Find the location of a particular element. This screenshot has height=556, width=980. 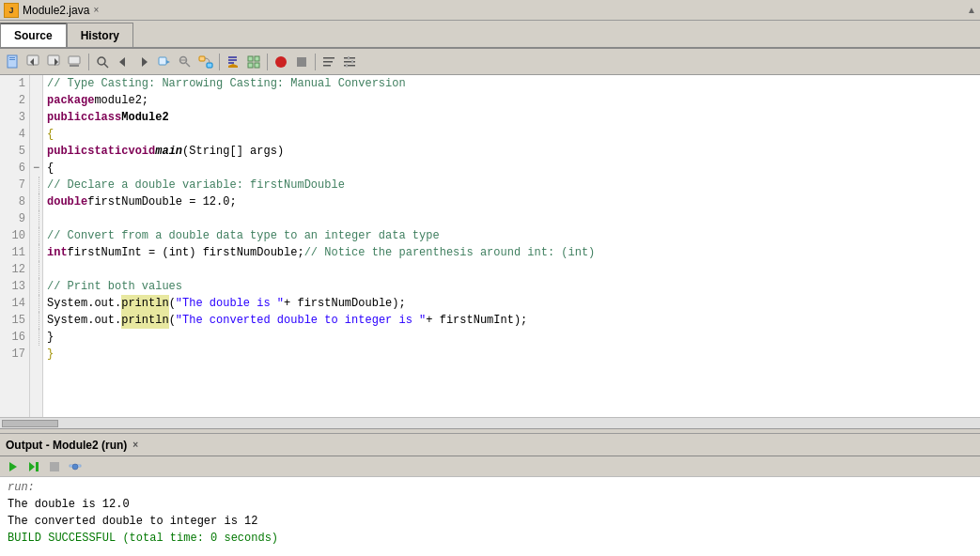

horizontal-scrollbar is located at coordinates (490, 423).